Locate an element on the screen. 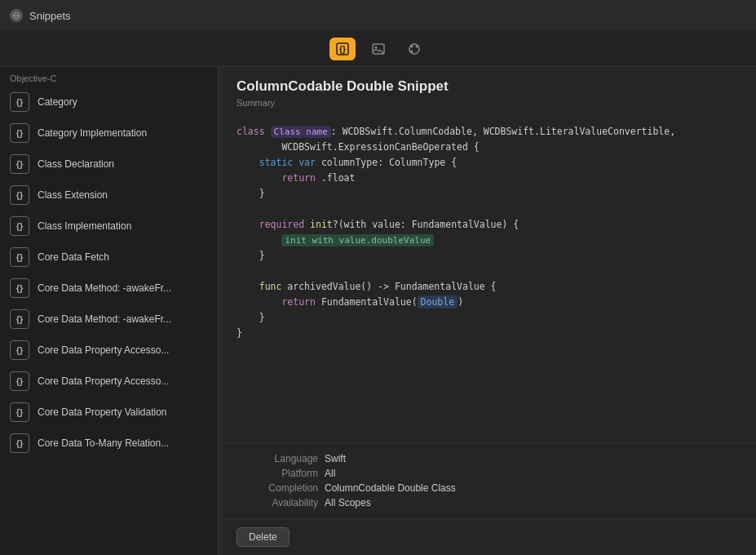  sidebar-item-label: Class Implementation is located at coordinates (85, 226).